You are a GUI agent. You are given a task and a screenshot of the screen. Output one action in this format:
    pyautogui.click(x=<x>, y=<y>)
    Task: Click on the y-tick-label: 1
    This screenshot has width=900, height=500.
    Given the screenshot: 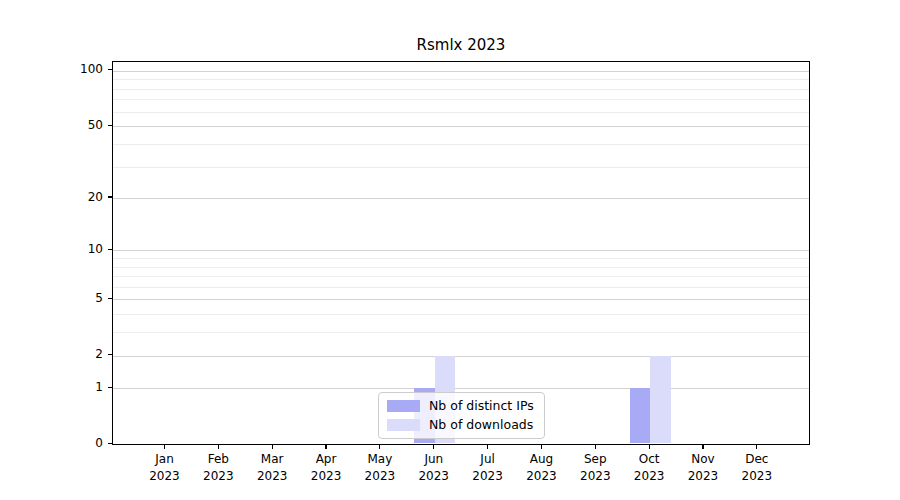 What is the action you would take?
    pyautogui.click(x=73, y=388)
    